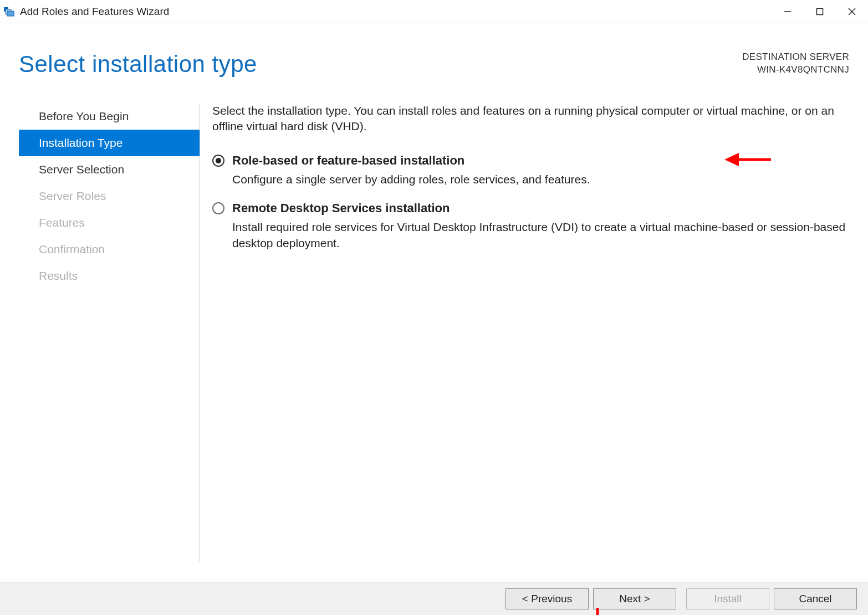 This screenshot has height=615, width=868. What do you see at coordinates (109, 276) in the screenshot?
I see `sidebar-item-results: Results` at bounding box center [109, 276].